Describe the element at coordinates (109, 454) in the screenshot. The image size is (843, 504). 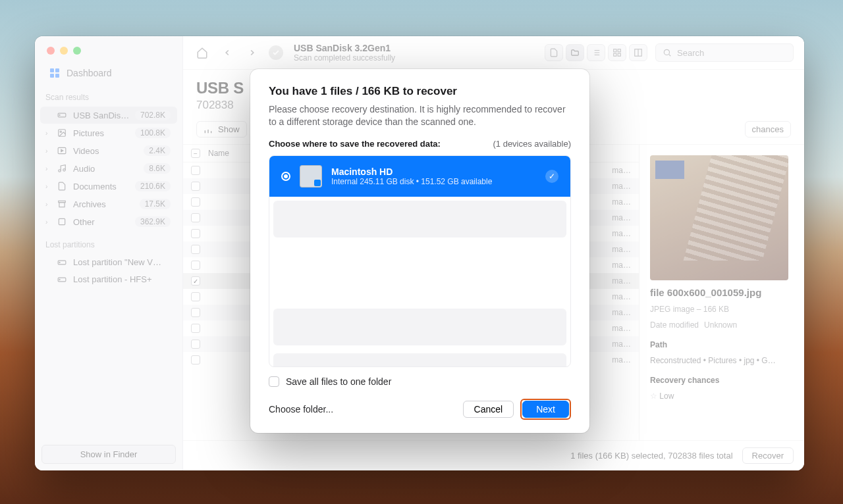
I see `show-in-finder-button: Show in Finder` at that location.